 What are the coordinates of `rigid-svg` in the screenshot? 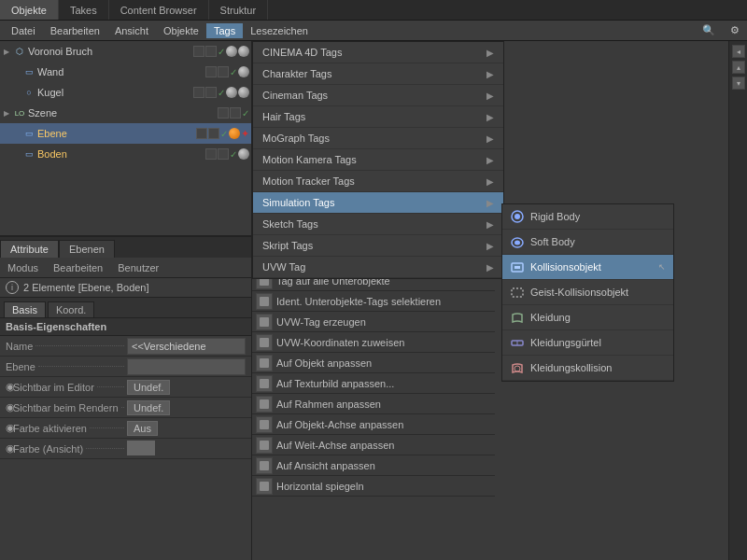 It's located at (517, 217).